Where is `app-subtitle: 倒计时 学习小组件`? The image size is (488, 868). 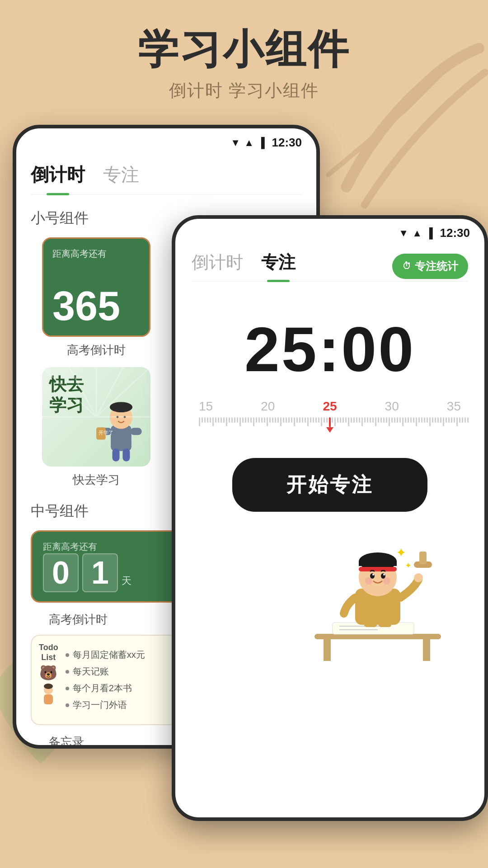 app-subtitle: 倒计时 学习小组件 is located at coordinates (244, 90).